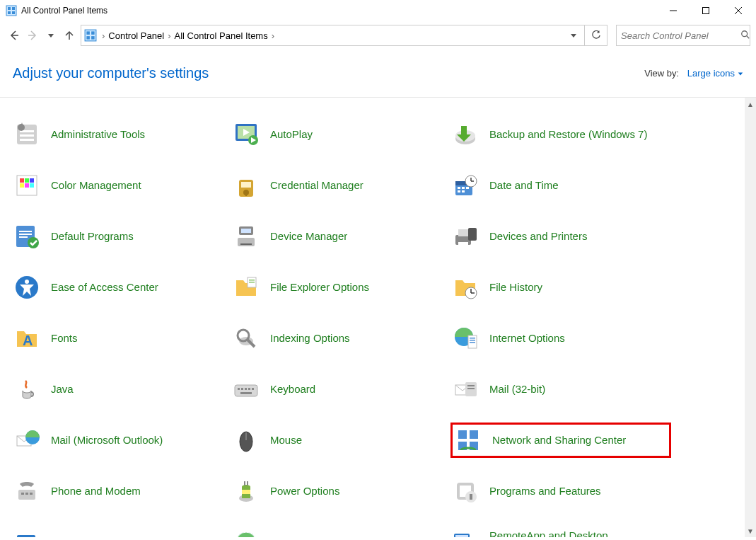 This screenshot has width=756, height=540. Describe the element at coordinates (561, 440) in the screenshot. I see `control-panel-item-network-sharing: Network and Sharing Center` at that location.